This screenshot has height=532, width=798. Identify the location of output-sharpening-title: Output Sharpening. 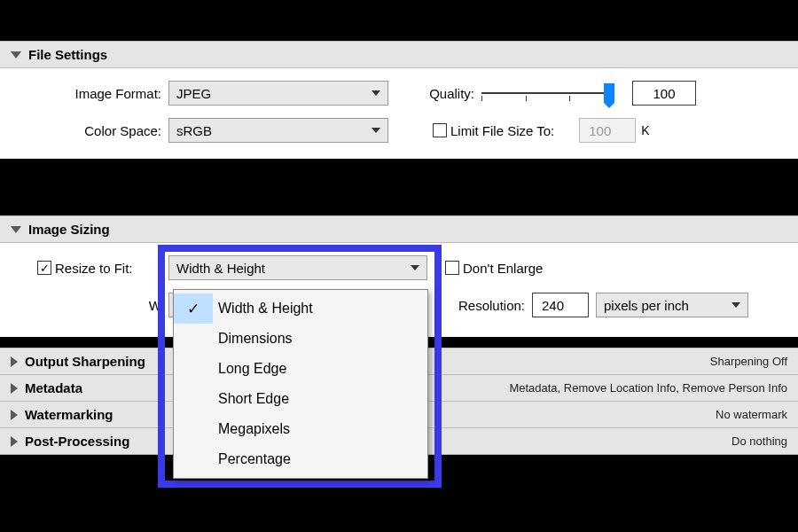
(85, 362).